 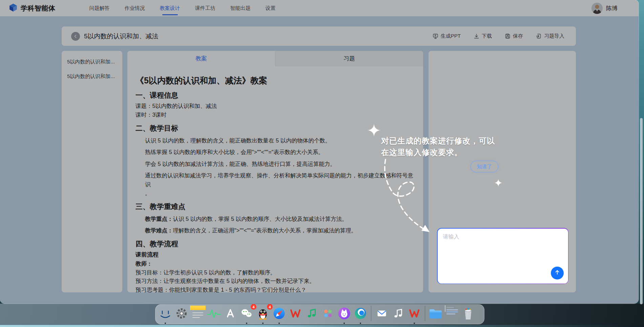 I want to click on wechat-dock-icon: 4, so click(x=247, y=313).